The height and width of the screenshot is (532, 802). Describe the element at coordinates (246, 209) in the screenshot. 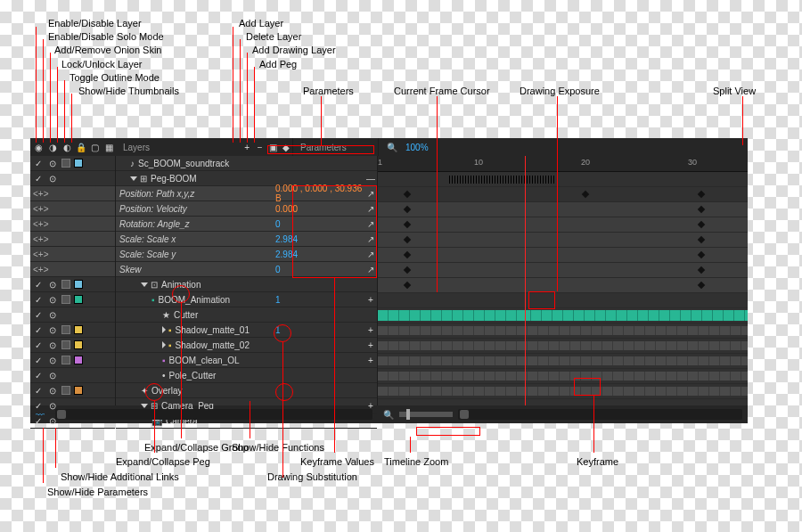

I see `layer-row: Position: Velocity0.000↗` at that location.